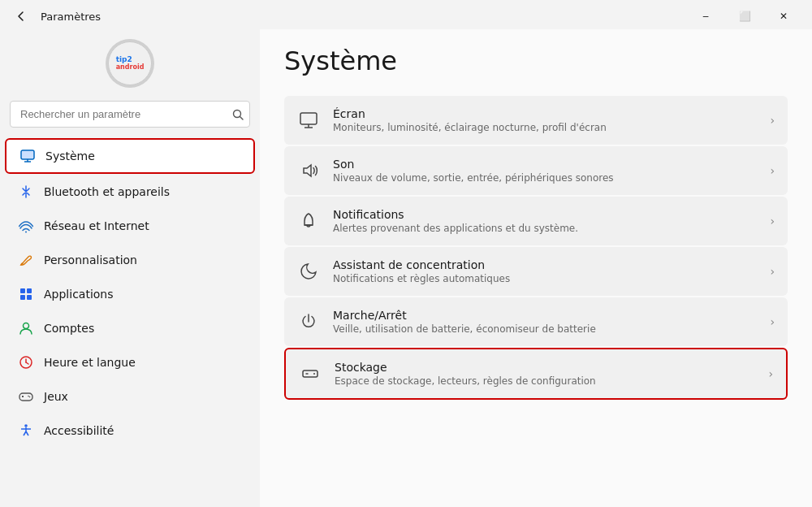  I want to click on minimize-button: –, so click(706, 16).